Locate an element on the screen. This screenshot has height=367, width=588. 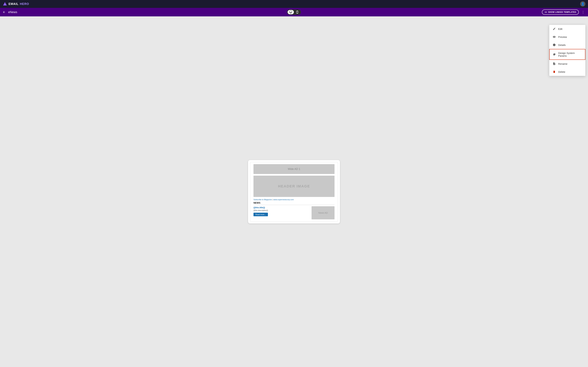
preview-icon is located at coordinates (554, 37).